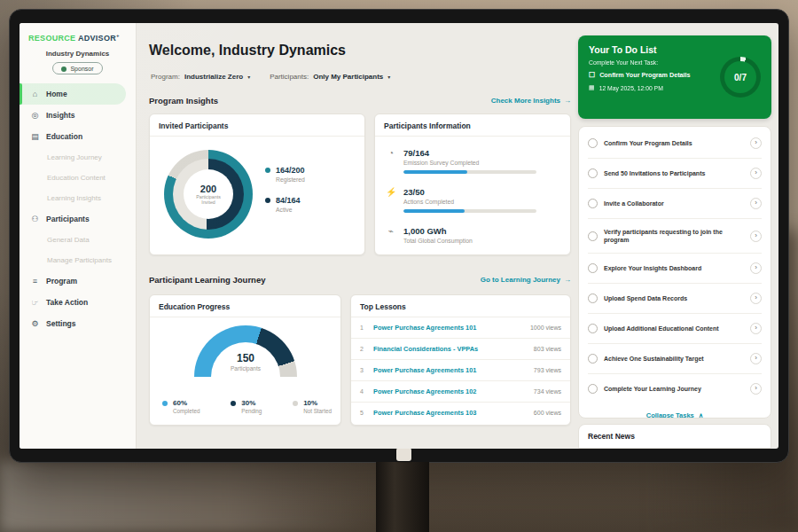  Describe the element at coordinates (78, 137) in the screenshot. I see `sidebar-item-education: ▤ Education` at that location.